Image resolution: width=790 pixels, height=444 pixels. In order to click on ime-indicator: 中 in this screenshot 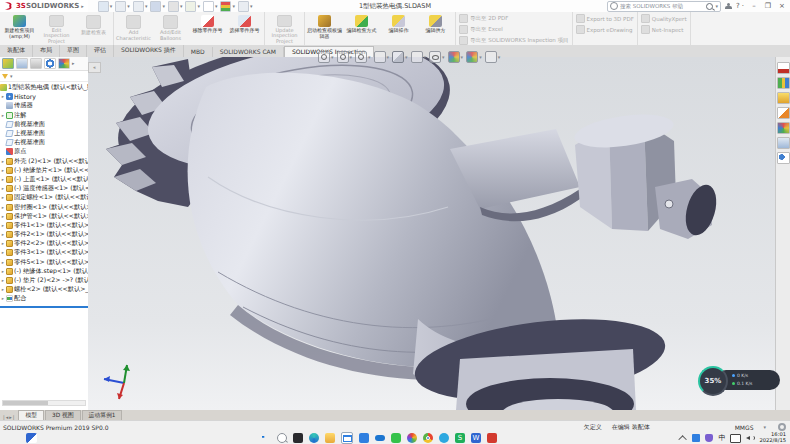, I will do `click(722, 438)`.